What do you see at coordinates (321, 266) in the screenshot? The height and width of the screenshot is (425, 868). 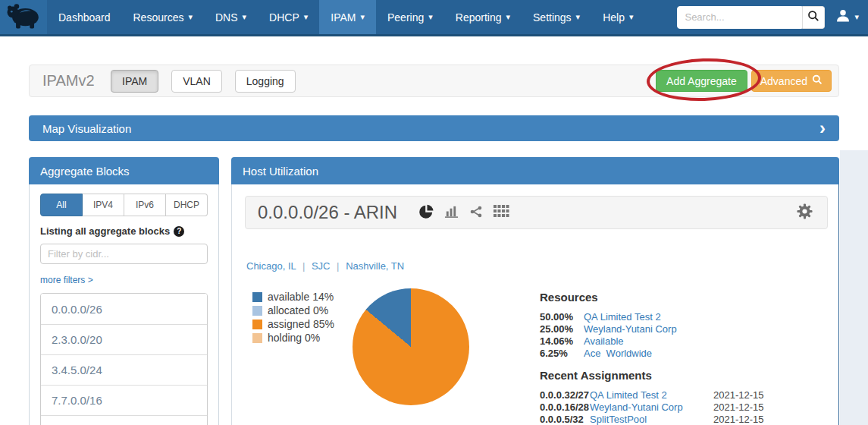 I see `location-link: SJC` at bounding box center [321, 266].